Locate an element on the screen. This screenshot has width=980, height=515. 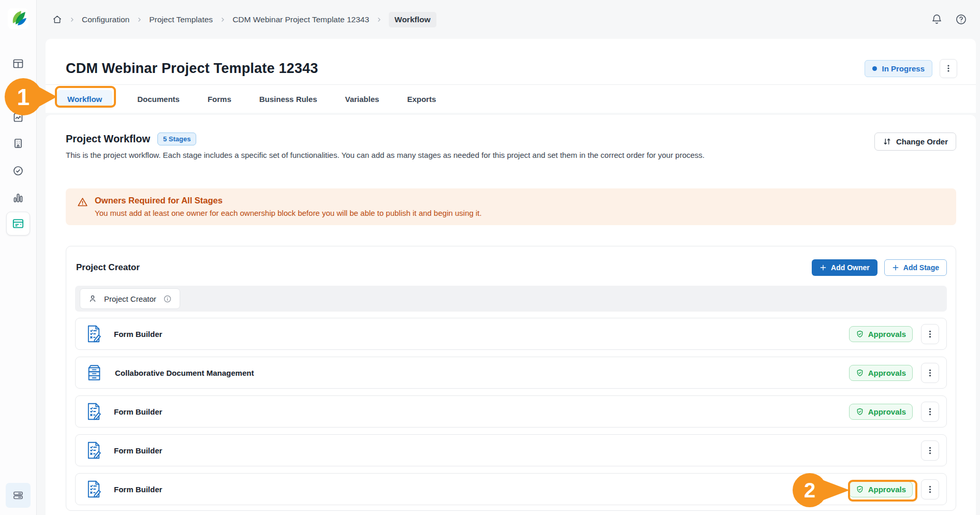
ownership-chip-label: Project Creator is located at coordinates (130, 299).